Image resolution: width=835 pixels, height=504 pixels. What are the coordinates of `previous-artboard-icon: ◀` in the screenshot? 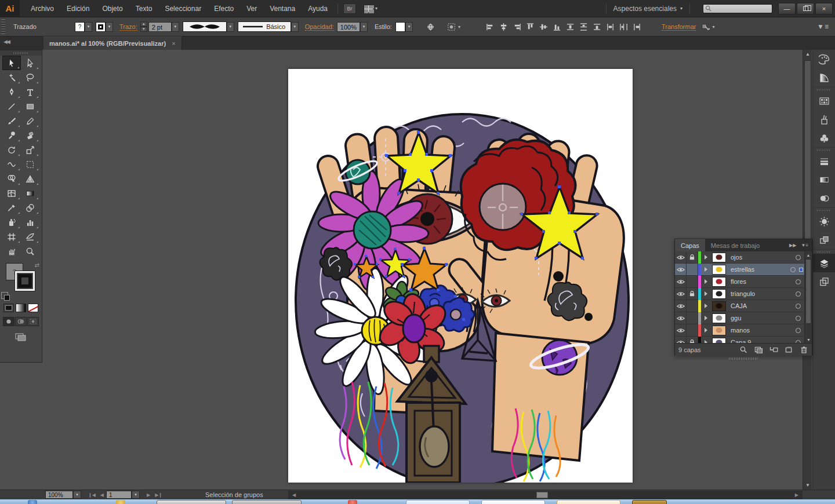 It's located at (102, 495).